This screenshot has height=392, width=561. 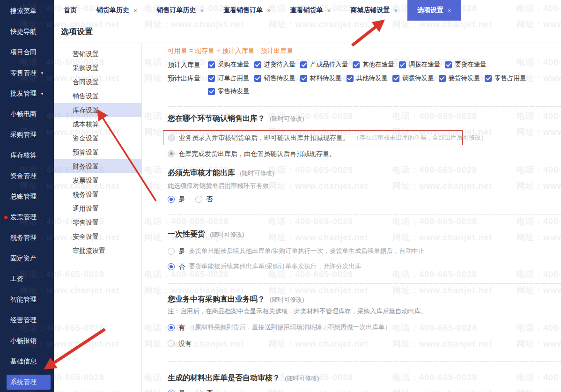 What do you see at coordinates (97, 152) in the screenshot?
I see `settings-nav-budget: 预算设置` at bounding box center [97, 152].